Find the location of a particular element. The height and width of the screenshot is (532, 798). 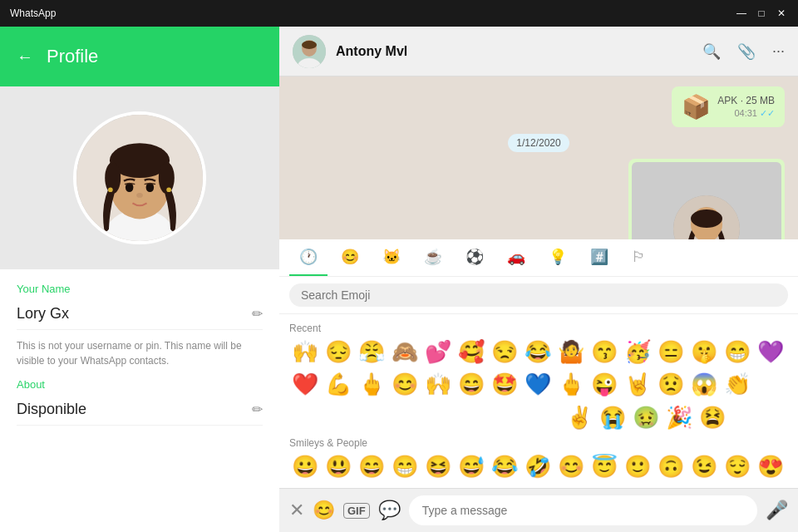

emoji-item: 🤫 is located at coordinates (704, 352).